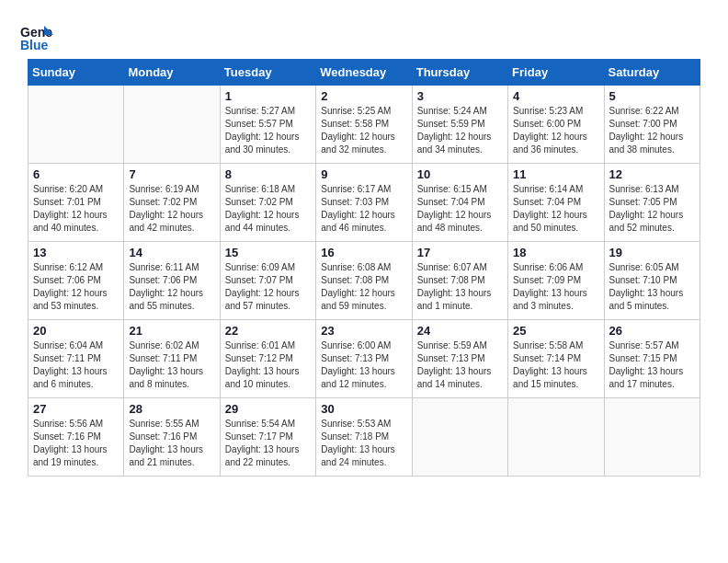 The image size is (728, 563). Describe the element at coordinates (652, 359) in the screenshot. I see `calendar-cell: 26Sunrise: 5:57 AM Sunset: 7:15 PM Dayli…` at that location.